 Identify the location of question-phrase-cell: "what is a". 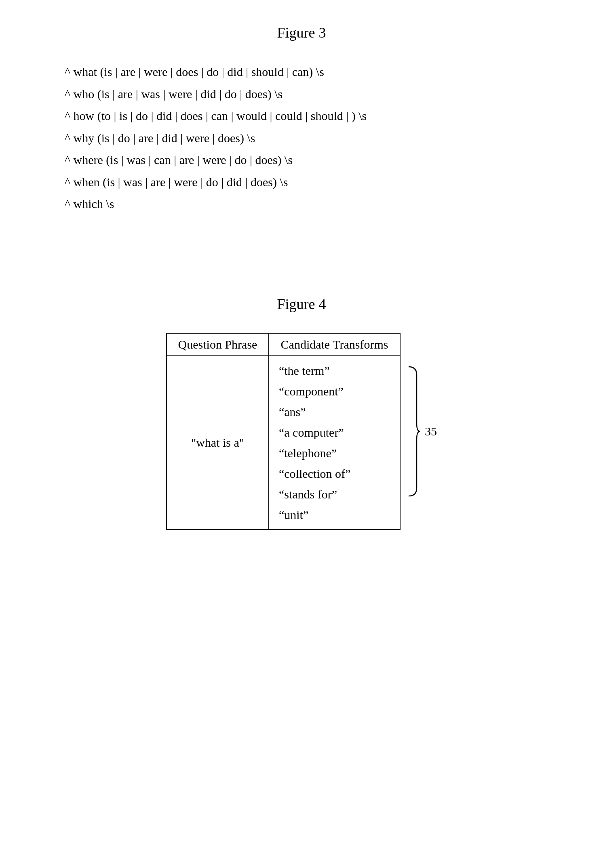
(217, 443).